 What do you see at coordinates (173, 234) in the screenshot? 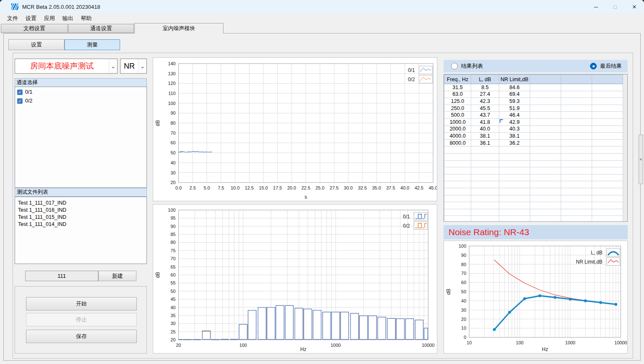
I see `svg-text: 85` at bounding box center [173, 234].